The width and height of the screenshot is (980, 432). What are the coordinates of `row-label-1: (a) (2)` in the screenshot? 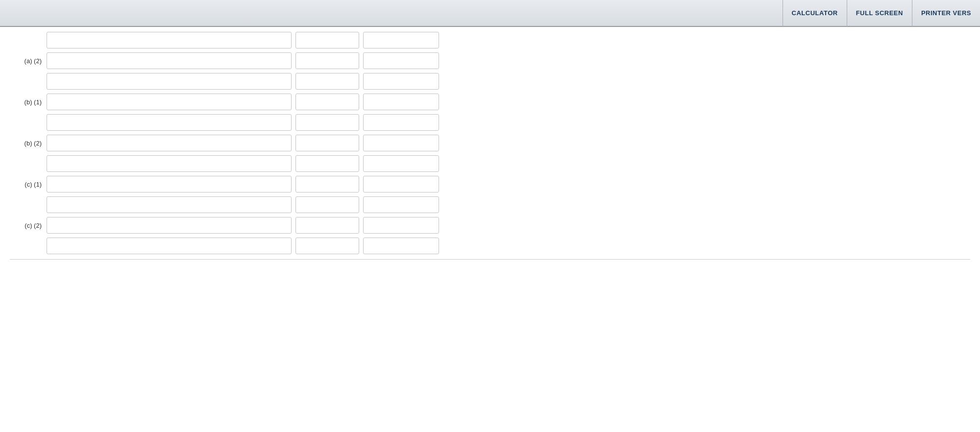 It's located at (28, 61).